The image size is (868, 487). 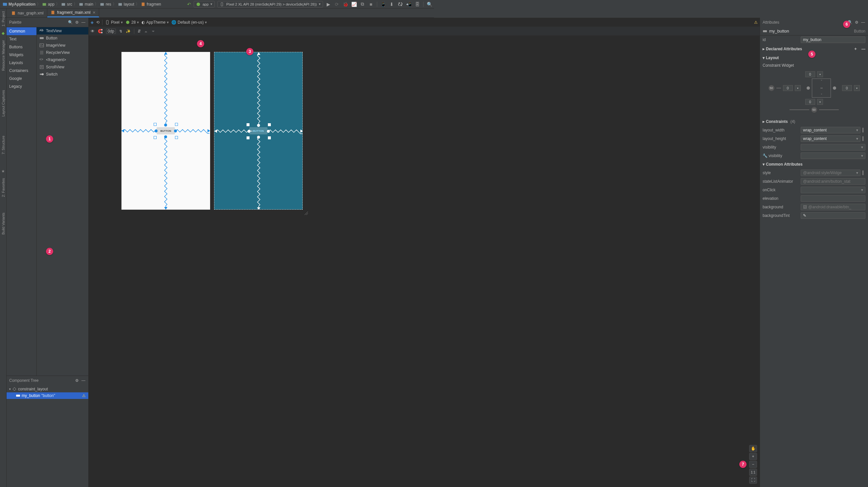 What do you see at coordinates (3, 224) in the screenshot?
I see `strip-build-variants: Build Variants` at bounding box center [3, 224].